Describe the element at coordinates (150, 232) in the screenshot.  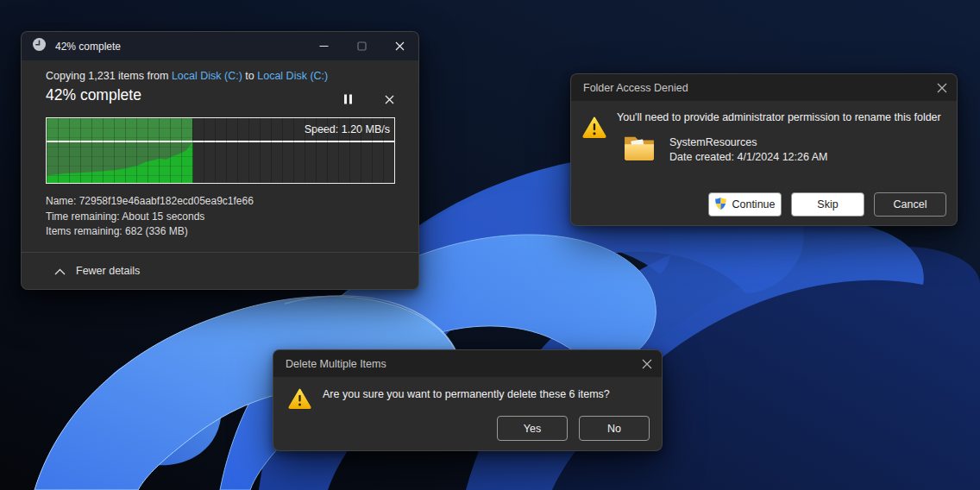
I see `detail-items-remaining: Items remaining: 682 (336 MB)` at that location.